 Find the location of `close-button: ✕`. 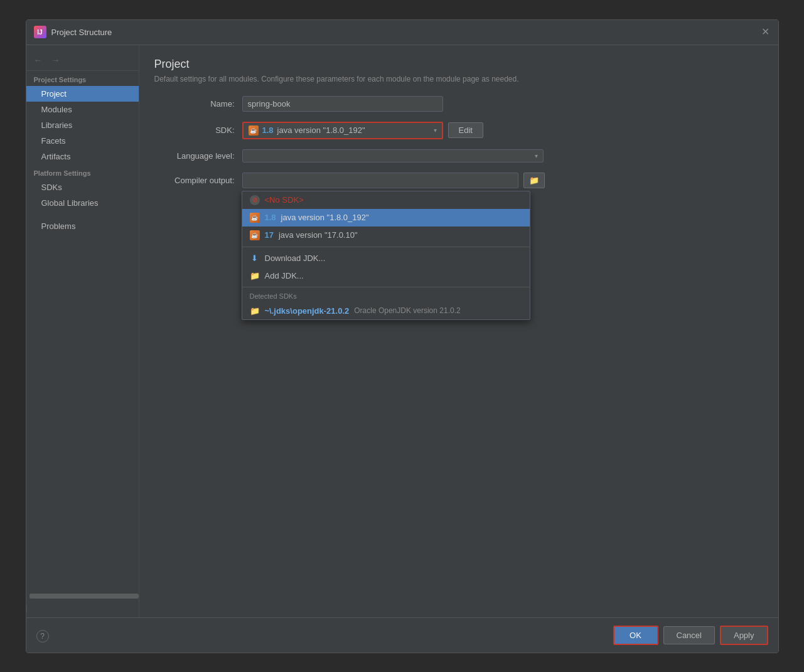

close-button: ✕ is located at coordinates (766, 32).